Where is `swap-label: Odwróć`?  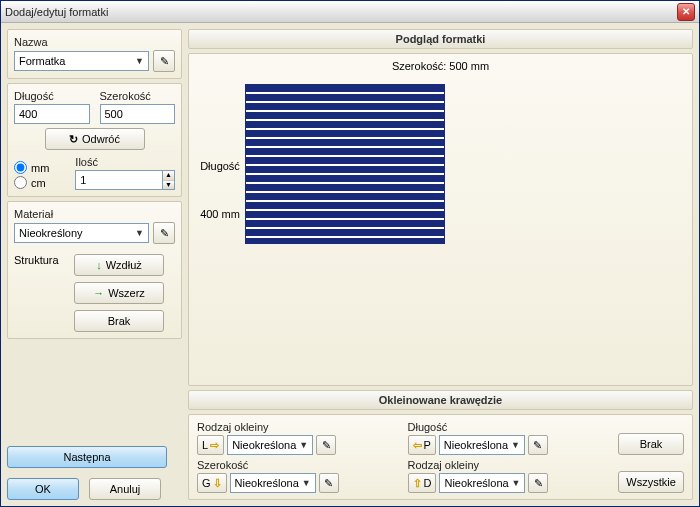
swap-label: Odwróć is located at coordinates (101, 139).